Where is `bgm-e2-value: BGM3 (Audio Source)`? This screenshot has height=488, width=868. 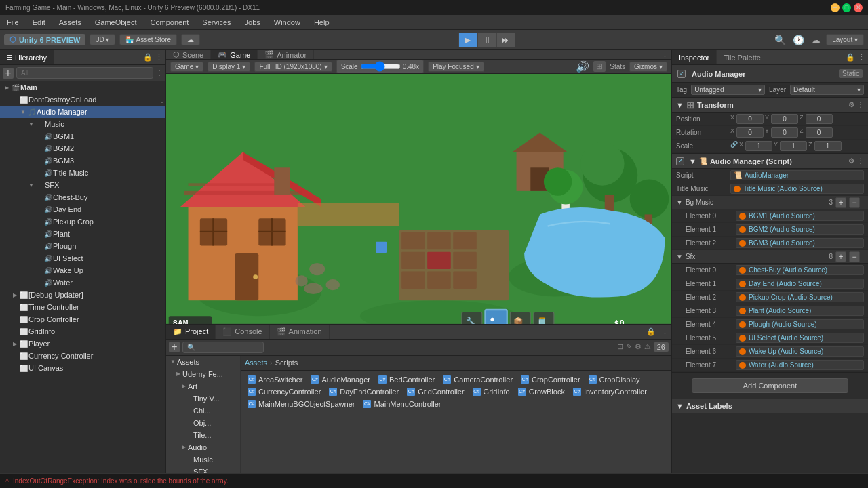
bgm-e2-value: BGM3 (Audio Source) is located at coordinates (800, 243).